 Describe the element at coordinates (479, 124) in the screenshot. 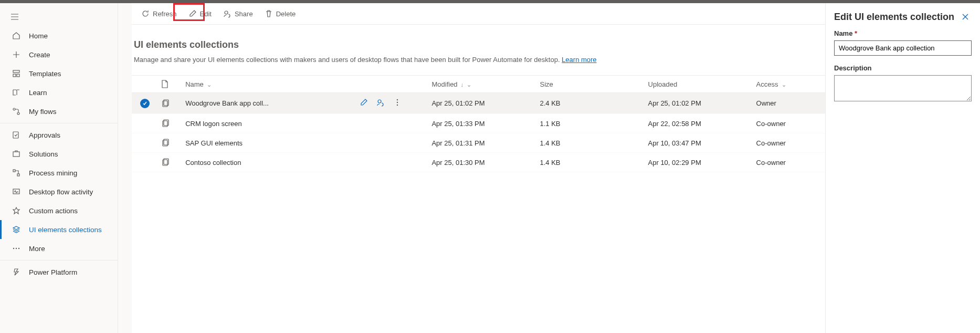

I see `table-row: CRM logon screen Apr 25, 01:33 PM 1.1 KB…` at that location.